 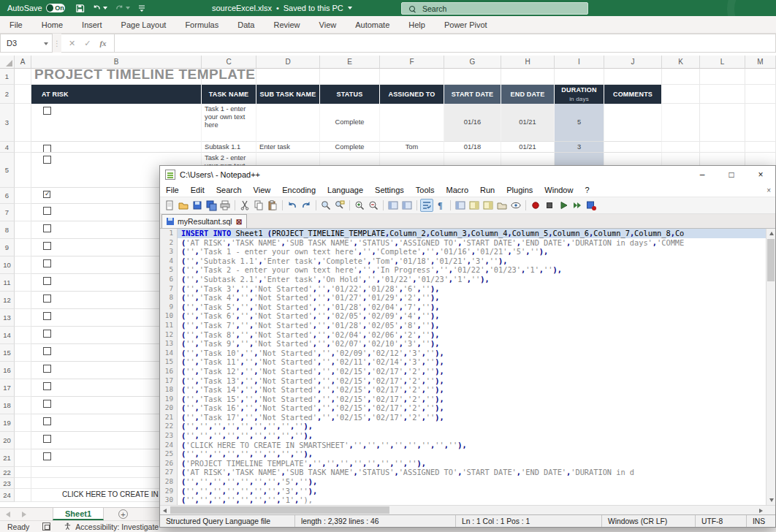 What do you see at coordinates (457, 190) in the screenshot?
I see `menu-macro: Macro` at bounding box center [457, 190].